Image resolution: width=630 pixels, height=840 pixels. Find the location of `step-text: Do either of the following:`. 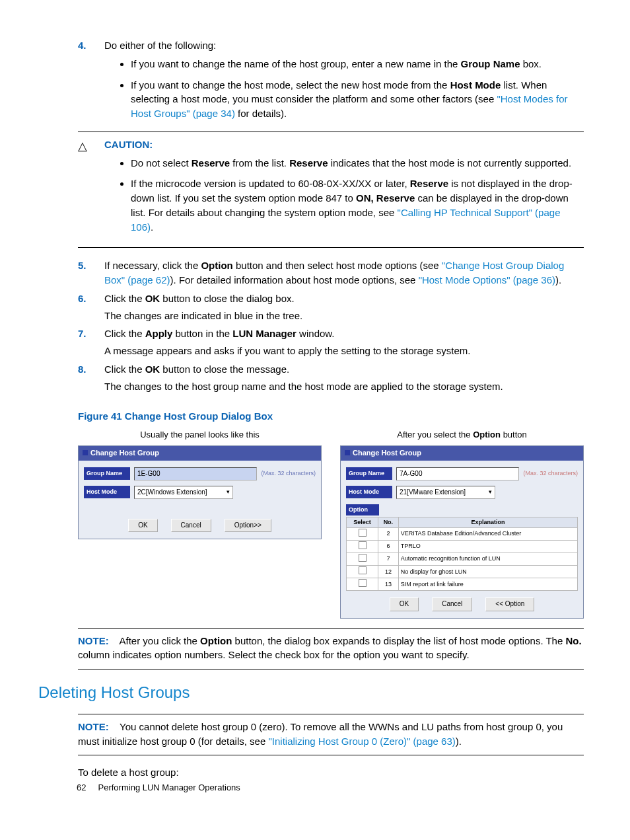

step-text: Do either of the following: is located at coordinates (160, 45).